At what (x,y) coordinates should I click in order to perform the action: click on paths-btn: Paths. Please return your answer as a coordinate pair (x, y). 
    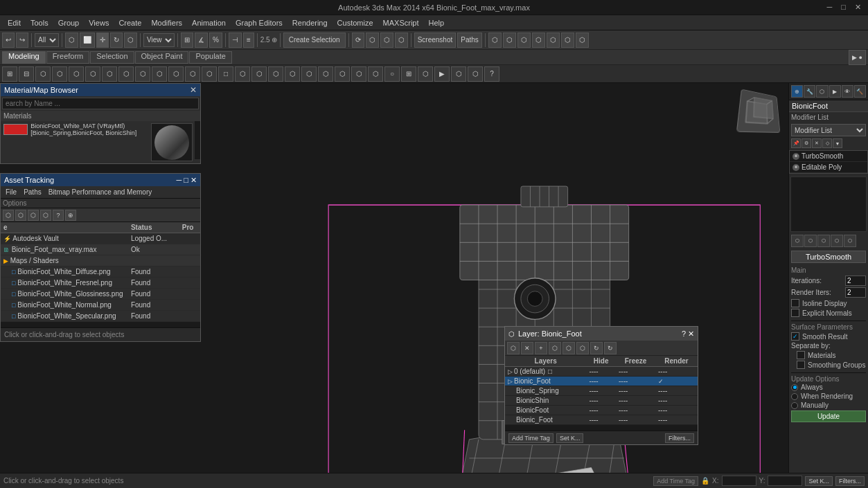
    Looking at the image, I should click on (470, 40).